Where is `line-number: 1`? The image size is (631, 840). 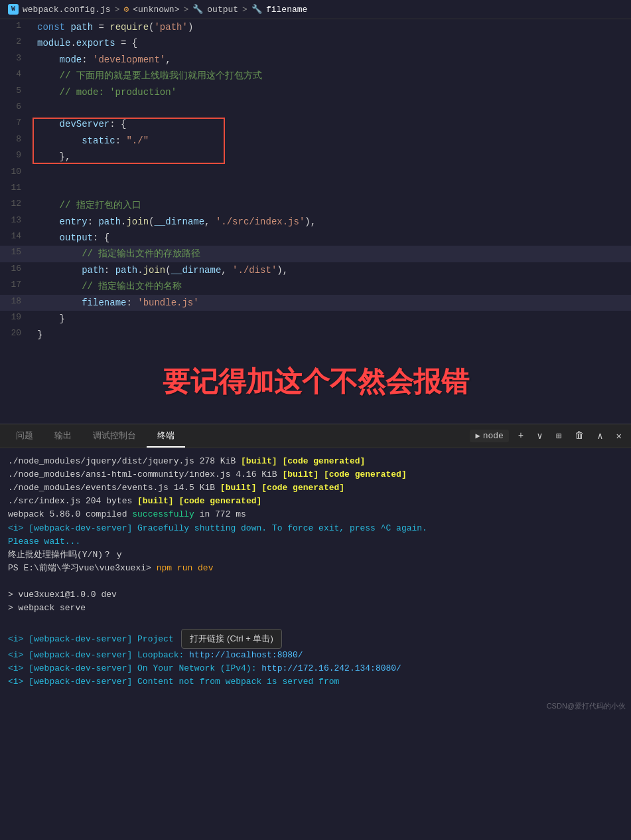 line-number: 1 is located at coordinates (16, 27).